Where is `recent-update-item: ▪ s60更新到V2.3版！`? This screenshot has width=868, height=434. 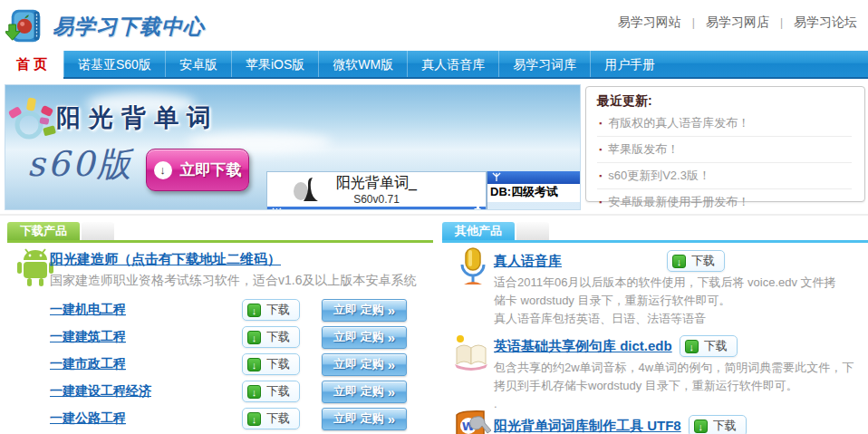 recent-update-item: ▪ s60更新到V2.3版！ is located at coordinates (725, 176).